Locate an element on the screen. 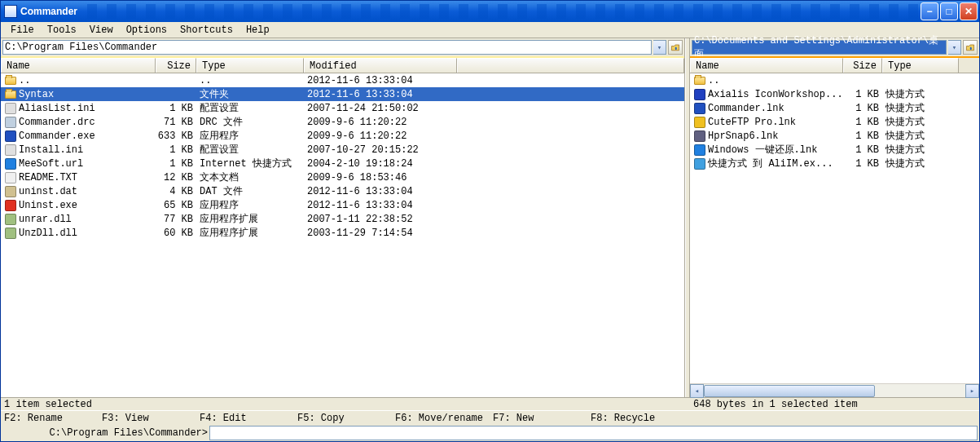 The width and height of the screenshot is (980, 442). command-line: C:\Program Files\Commander> is located at coordinates (490, 433).